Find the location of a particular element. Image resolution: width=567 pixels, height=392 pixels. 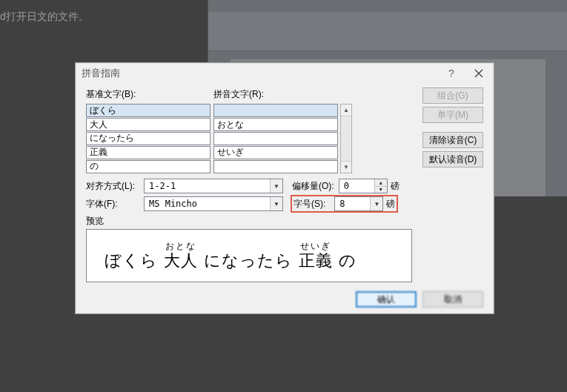

offset-unit: 磅 is located at coordinates (395, 187).